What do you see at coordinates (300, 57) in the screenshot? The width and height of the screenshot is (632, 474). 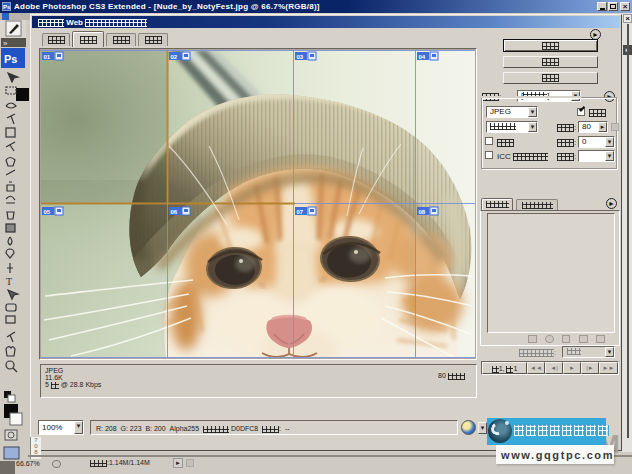 I see `svg-text: 03` at bounding box center [300, 57].